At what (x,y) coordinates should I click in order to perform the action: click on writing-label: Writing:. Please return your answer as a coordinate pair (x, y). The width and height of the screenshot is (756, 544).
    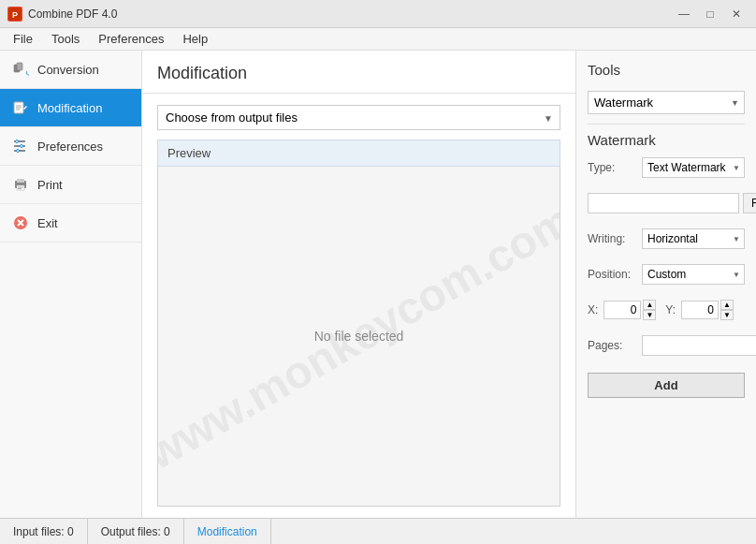
    Looking at the image, I should click on (612, 239).